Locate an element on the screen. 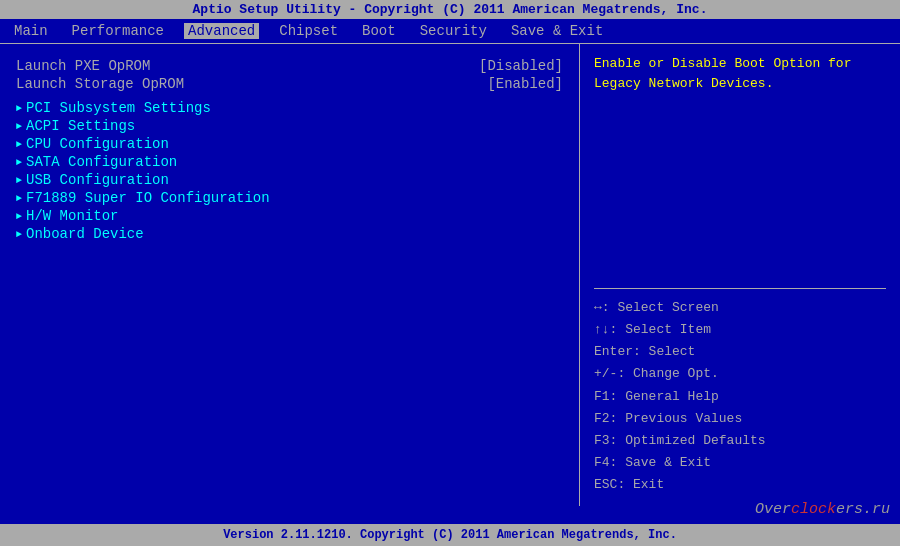 The height and width of the screenshot is (546, 900). footer: Version 2.11.1210. Copyright (C) 2011 Am… is located at coordinates (450, 535).